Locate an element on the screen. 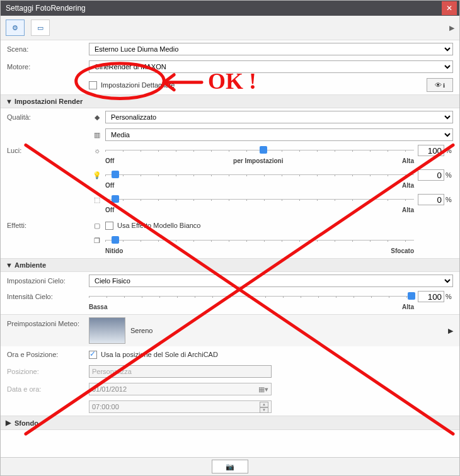 Image resolution: width=460 pixels, height=476 pixels. effetto-bianco-checkbox is located at coordinates (110, 225).